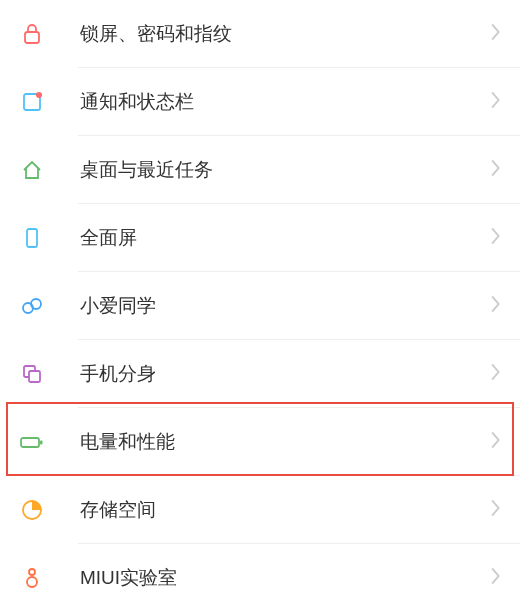  I want to click on settings-item-battery: 电量和性能, so click(260, 442).